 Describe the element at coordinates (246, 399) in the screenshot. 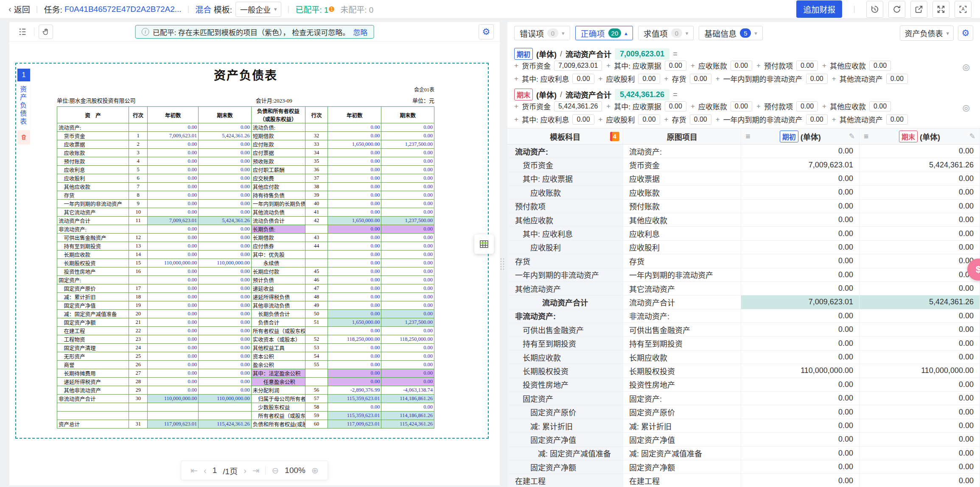

I see `balance-row: 非流动资产合计30110,000,000.00110,000,000.00 归属…` at that location.